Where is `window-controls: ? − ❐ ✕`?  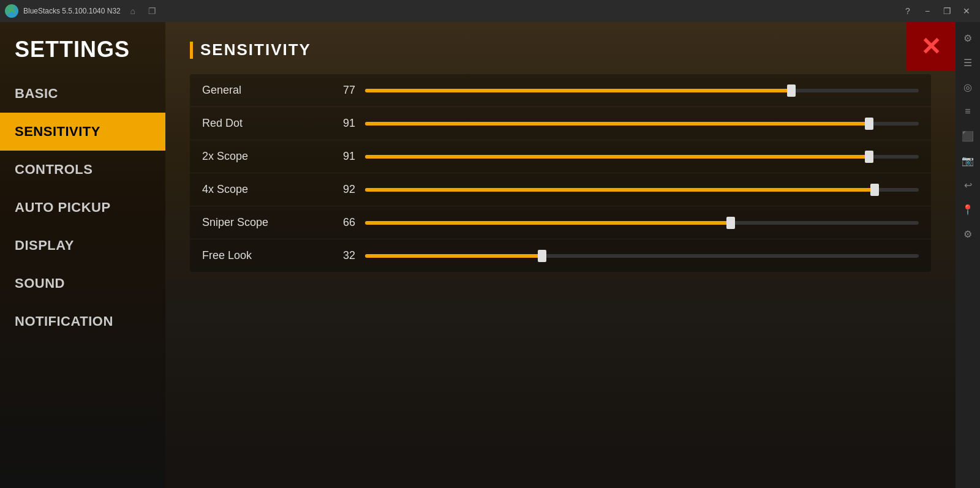 window-controls: ? − ❐ ✕ is located at coordinates (937, 11).